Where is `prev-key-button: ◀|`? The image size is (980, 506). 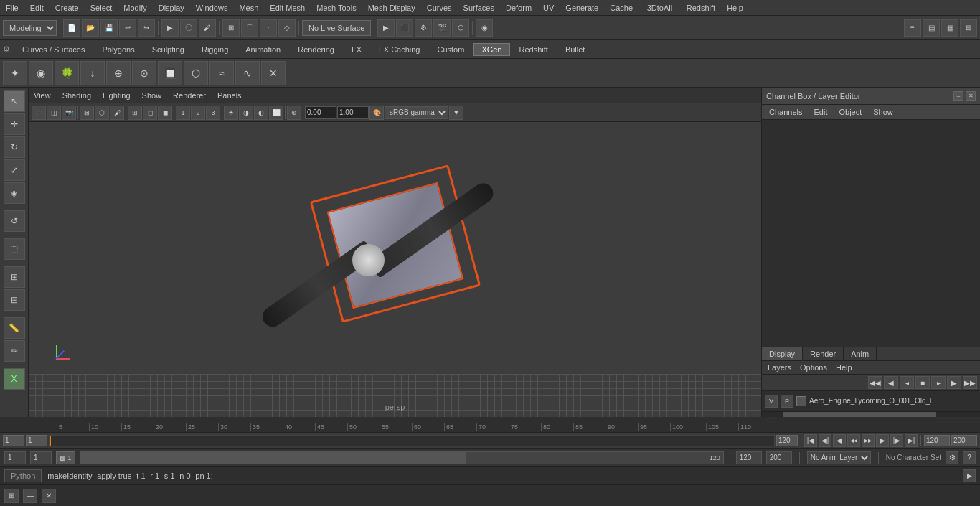
prev-key-button: ◀| is located at coordinates (825, 441).